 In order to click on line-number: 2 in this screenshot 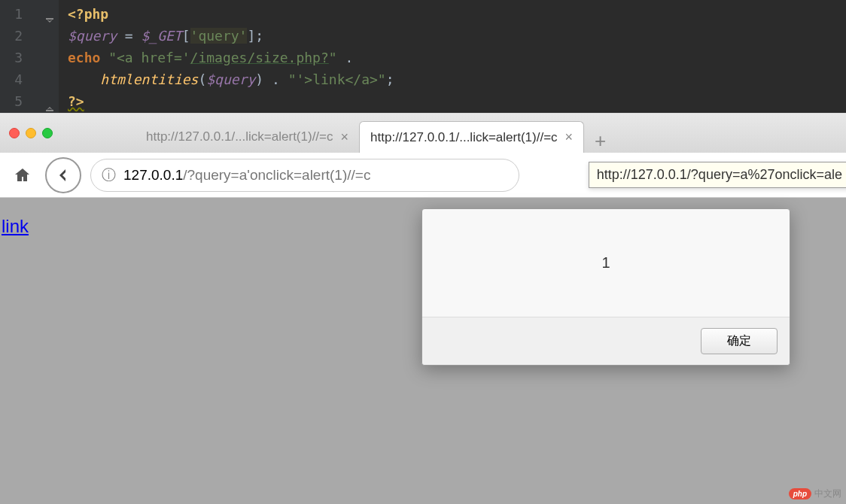, I will do `click(29, 36)`.